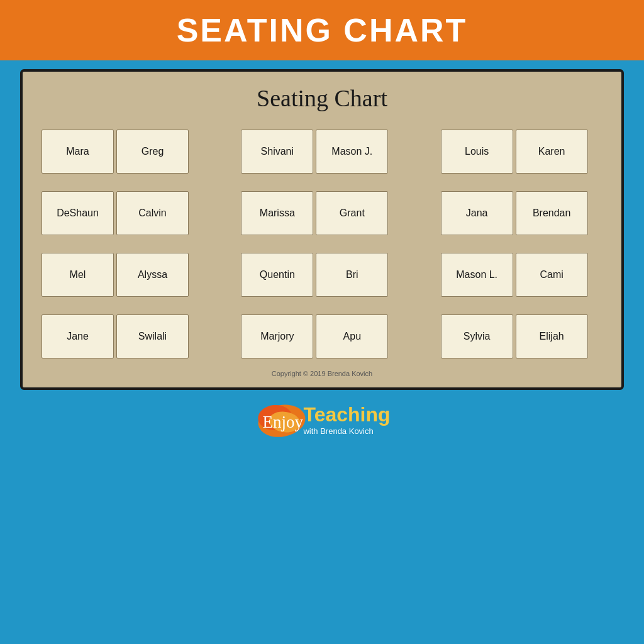 The width and height of the screenshot is (644, 644). I want to click on desk-2-2-0: Mason L., so click(477, 275).